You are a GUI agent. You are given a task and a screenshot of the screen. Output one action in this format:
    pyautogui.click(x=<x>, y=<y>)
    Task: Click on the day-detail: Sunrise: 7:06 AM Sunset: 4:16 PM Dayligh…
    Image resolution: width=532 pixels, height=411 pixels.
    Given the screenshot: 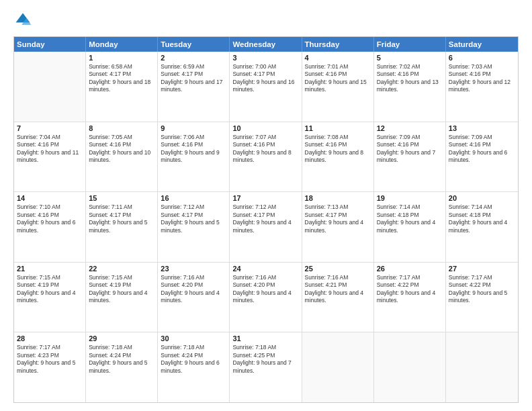 What is the action you would take?
    pyautogui.click(x=193, y=149)
    